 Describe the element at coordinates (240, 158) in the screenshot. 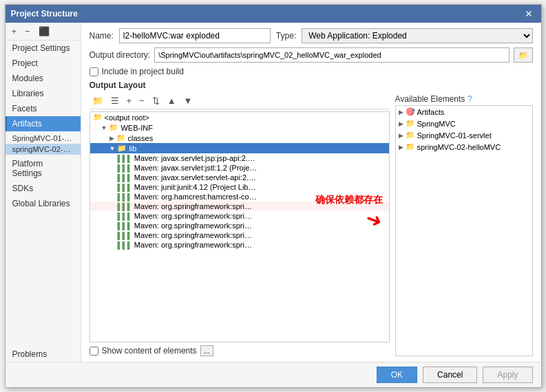

I see `tree-item-jar-1: ▌▌▌ Maven: javax.servlet.jsp:jsp-api:2.…` at that location.